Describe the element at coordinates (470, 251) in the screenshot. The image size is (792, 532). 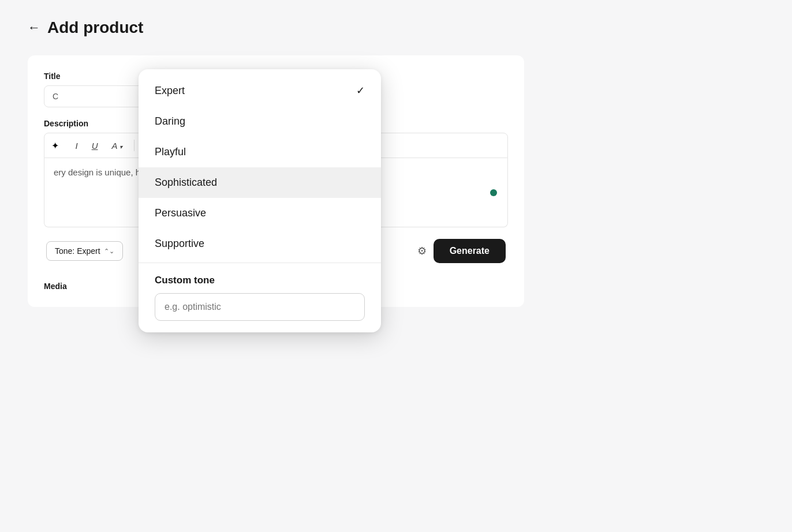
I see `generate-button: Generate` at that location.